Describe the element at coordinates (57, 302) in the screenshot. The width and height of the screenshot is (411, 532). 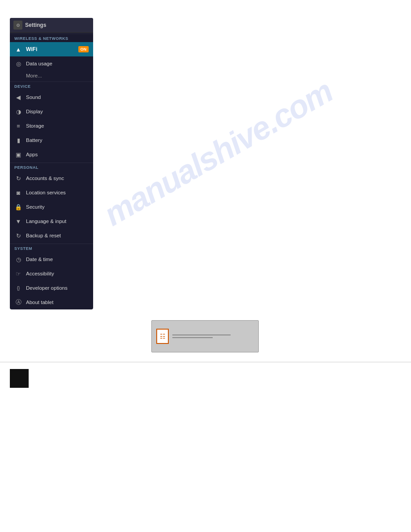
I see `about-tablet-label: About tablet` at that location.